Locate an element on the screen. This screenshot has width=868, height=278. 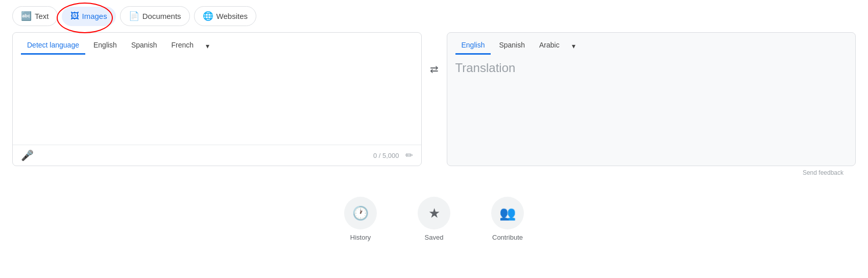
toolbar: 🔤 Text 🖼 Images 📄 Documents 🌐 Websites is located at coordinates (434, 16).